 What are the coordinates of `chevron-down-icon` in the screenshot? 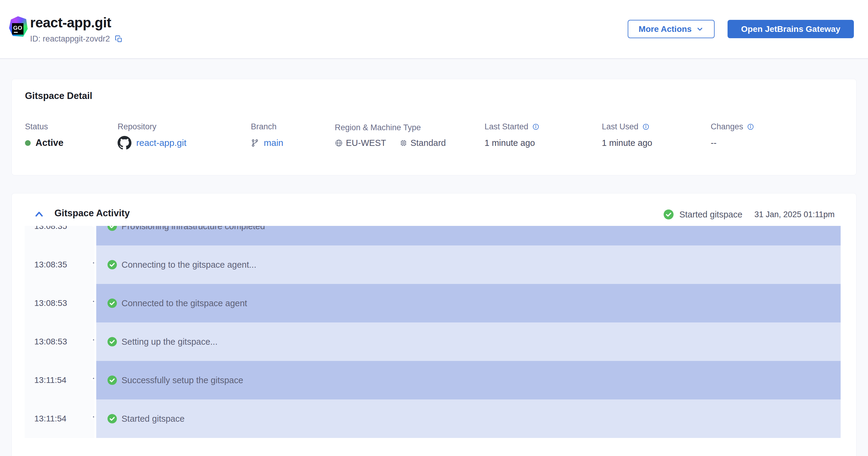 It's located at (700, 29).